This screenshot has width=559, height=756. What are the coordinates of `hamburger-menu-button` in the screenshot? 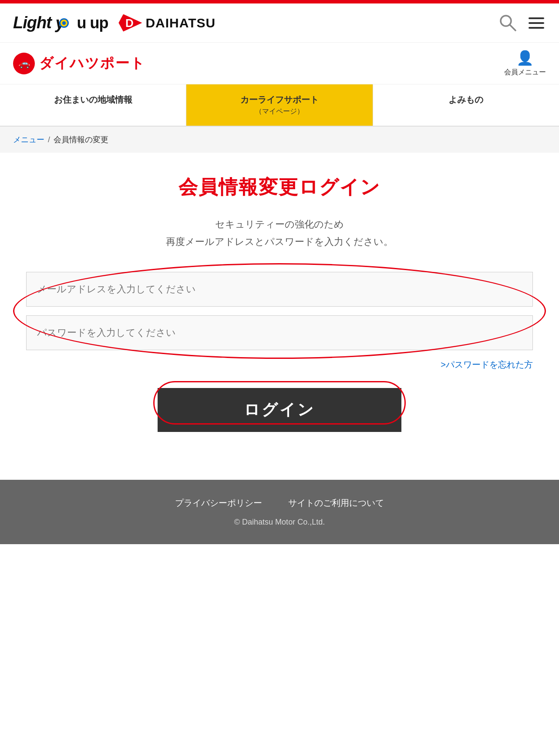 It's located at (536, 23).